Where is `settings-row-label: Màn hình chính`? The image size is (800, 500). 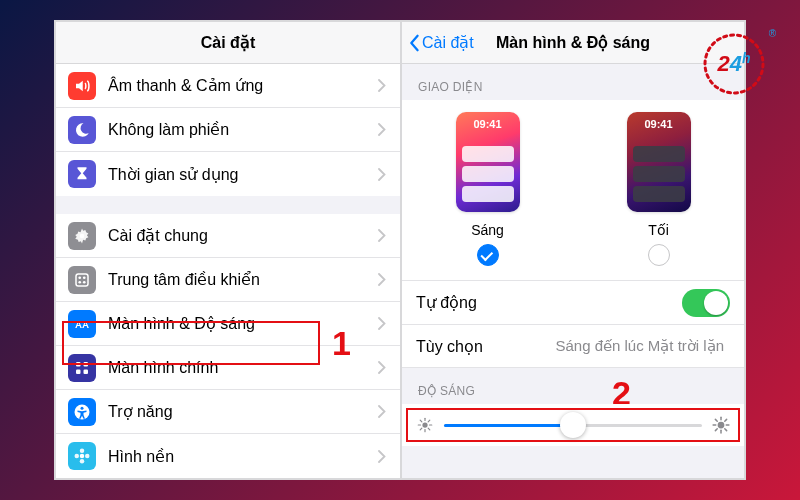
settings-row-label: Màn hình chính is located at coordinates (243, 368).